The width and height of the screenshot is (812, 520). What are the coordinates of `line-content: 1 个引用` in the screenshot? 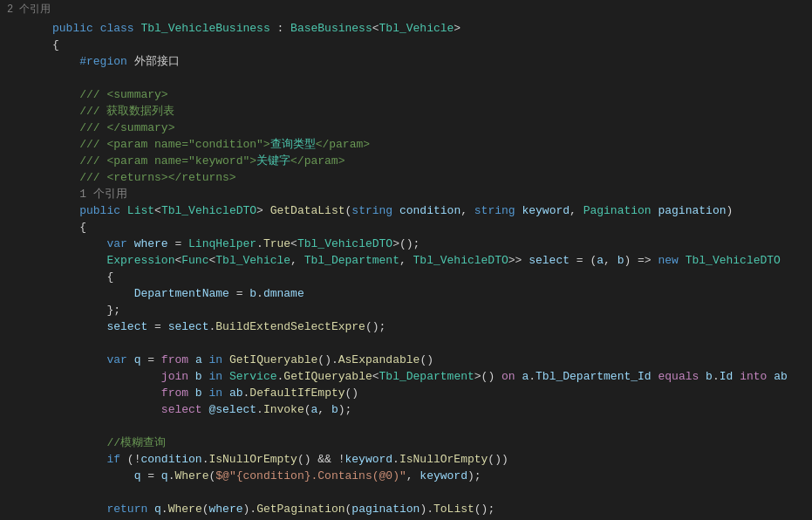 It's located at (427, 194).